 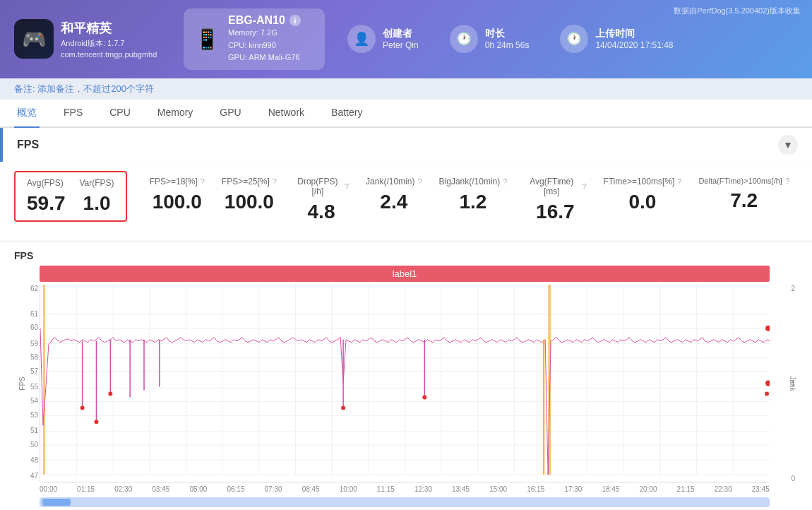 I want to click on notes-add-link: 添加备注，不超过200个字符, so click(x=96, y=89).